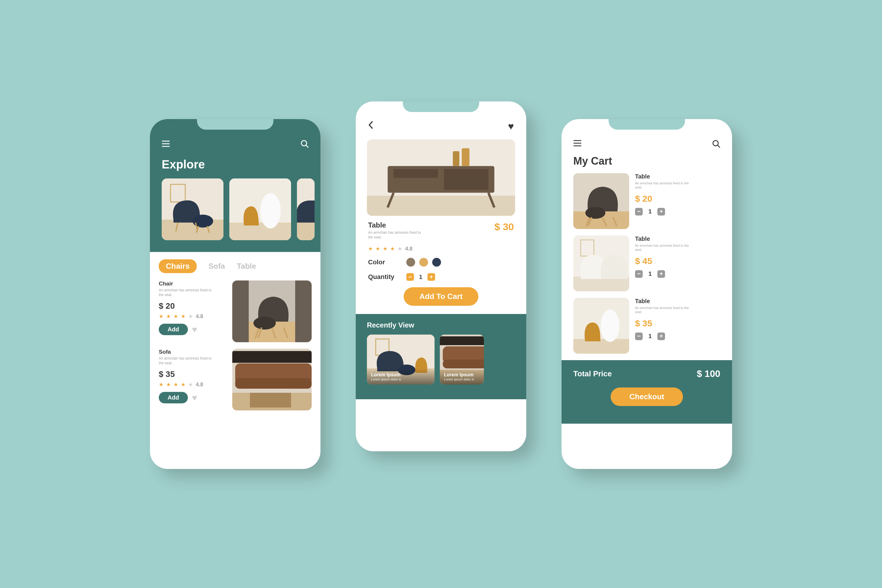 The height and width of the screenshot is (588, 882). What do you see at coordinates (394, 235) in the screenshot?
I see `detail-desc: An armchair has armrests fixed to the se…` at bounding box center [394, 235].